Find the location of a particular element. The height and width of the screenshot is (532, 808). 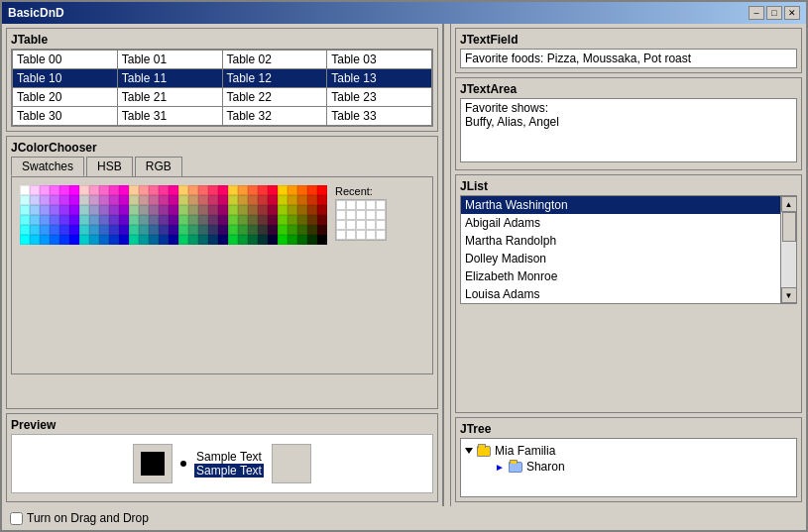

tree-item-root: Mia Familia is located at coordinates (629, 451).